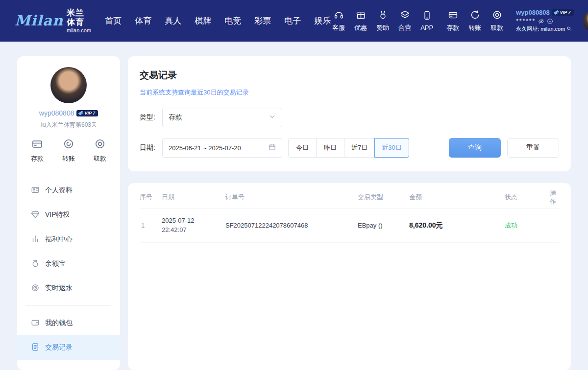  I want to click on gem-icon, so click(35, 215).